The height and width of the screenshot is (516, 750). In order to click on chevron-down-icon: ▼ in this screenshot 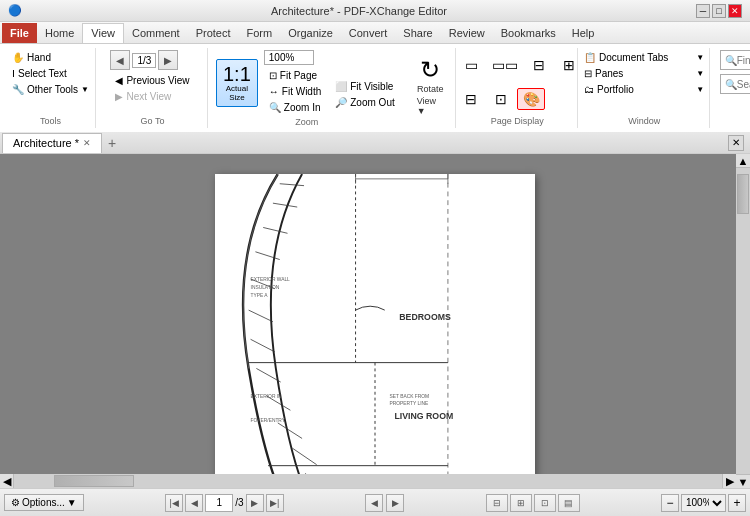, I will do `click(85, 90)`.